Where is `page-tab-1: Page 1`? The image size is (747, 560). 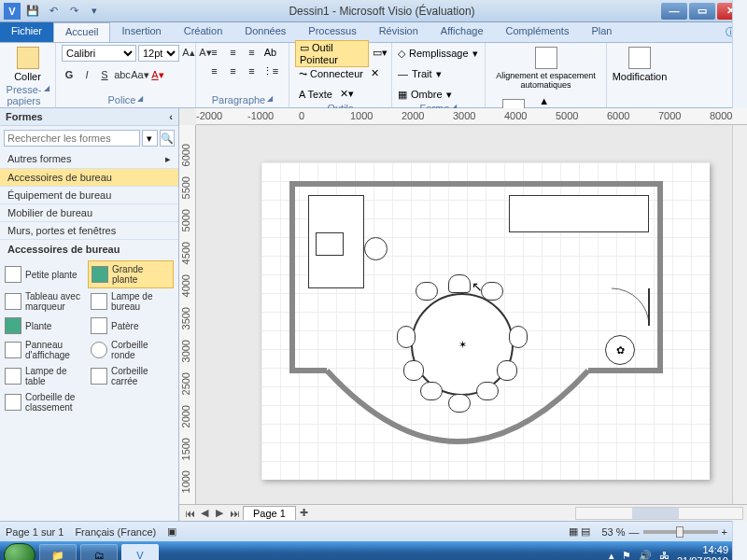
page-tab-1: Page 1 is located at coordinates (269, 513).